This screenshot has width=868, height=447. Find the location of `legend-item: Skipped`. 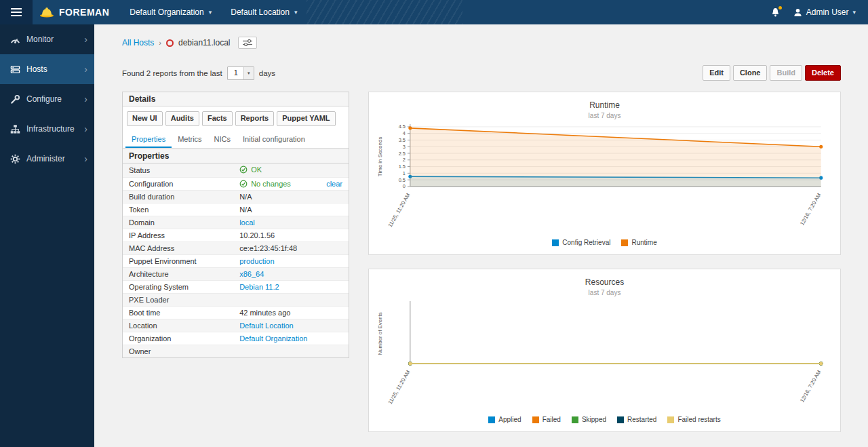

legend-item: Skipped is located at coordinates (589, 419).